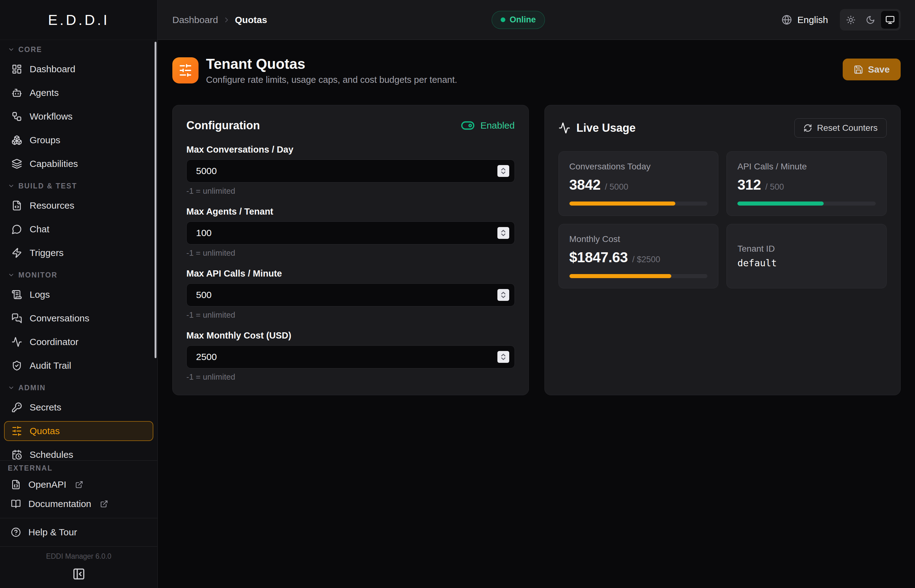 The image size is (915, 588). What do you see at coordinates (749, 185) in the screenshot?
I see `stat-value: 312` at bounding box center [749, 185].